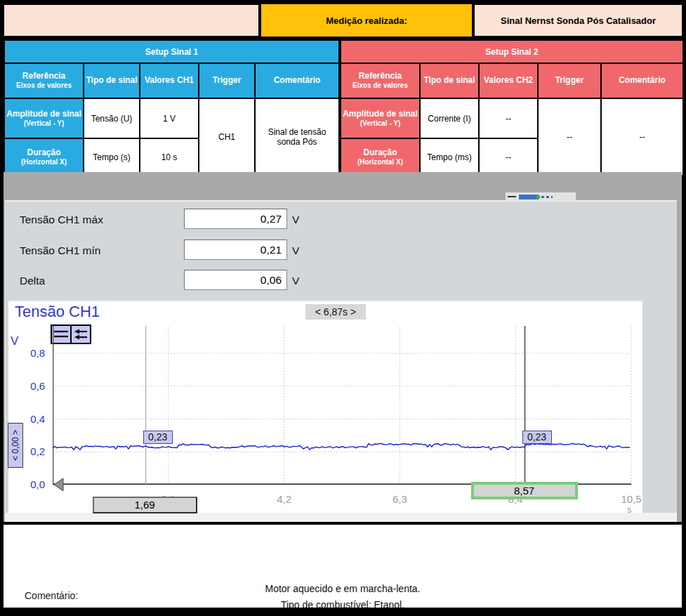 Image resolution: width=686 pixels, height=616 pixels. What do you see at coordinates (449, 118) in the screenshot?
I see `setup2-tipo-1: Corrente (I)` at bounding box center [449, 118].